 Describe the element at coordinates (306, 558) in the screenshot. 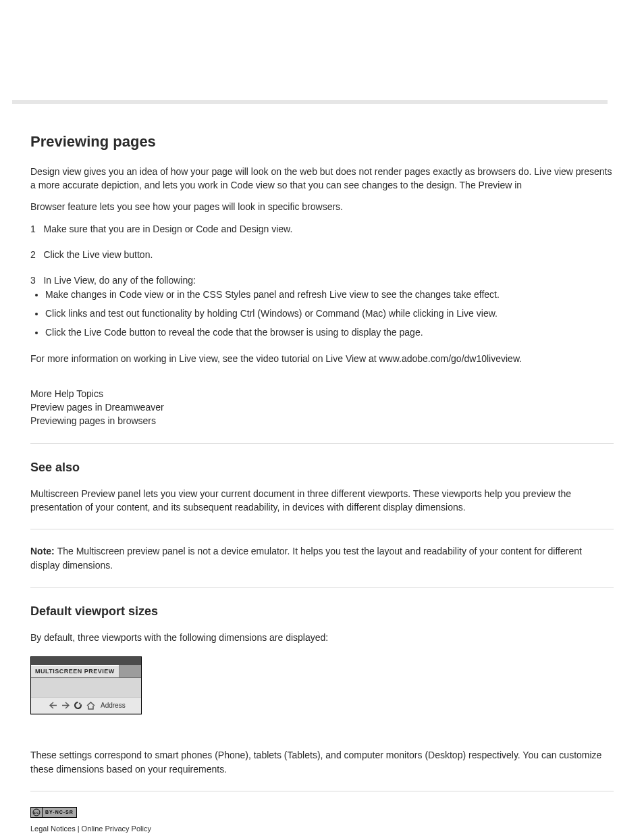

I see `note-text: The Multiscreen preview panel is not a d…` at that location.